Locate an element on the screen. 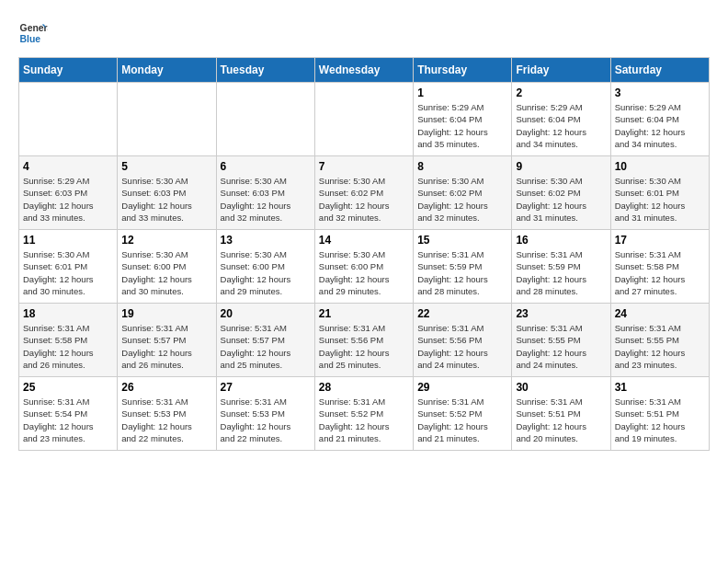  day-number: 27 is located at coordinates (266, 387).